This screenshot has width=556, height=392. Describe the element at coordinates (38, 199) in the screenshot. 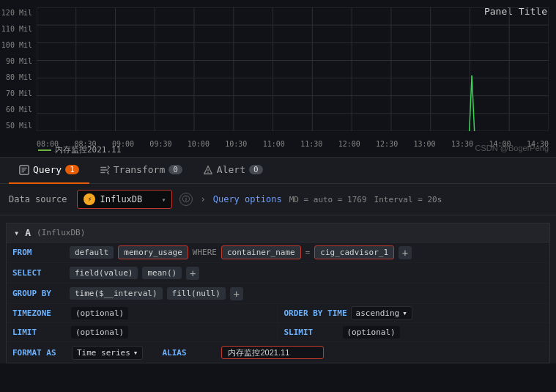

I see `datasource-label: Data source` at that location.